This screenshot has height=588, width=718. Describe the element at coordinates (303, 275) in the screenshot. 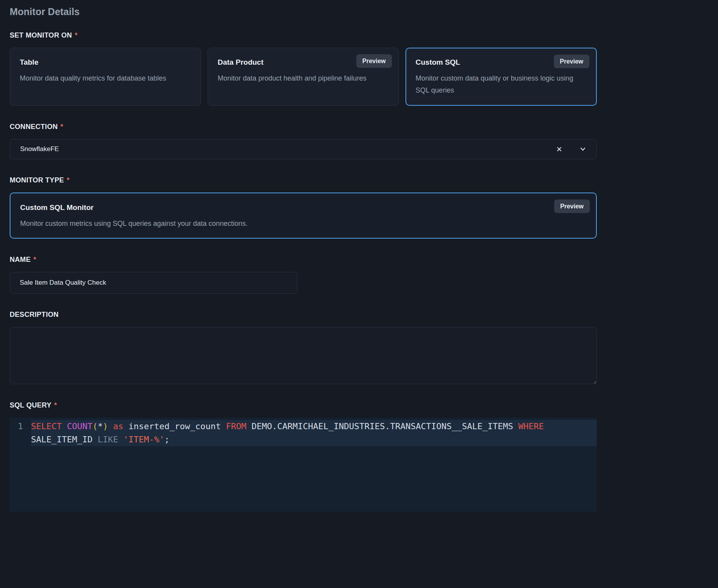

I see `name-section: NAME*` at that location.